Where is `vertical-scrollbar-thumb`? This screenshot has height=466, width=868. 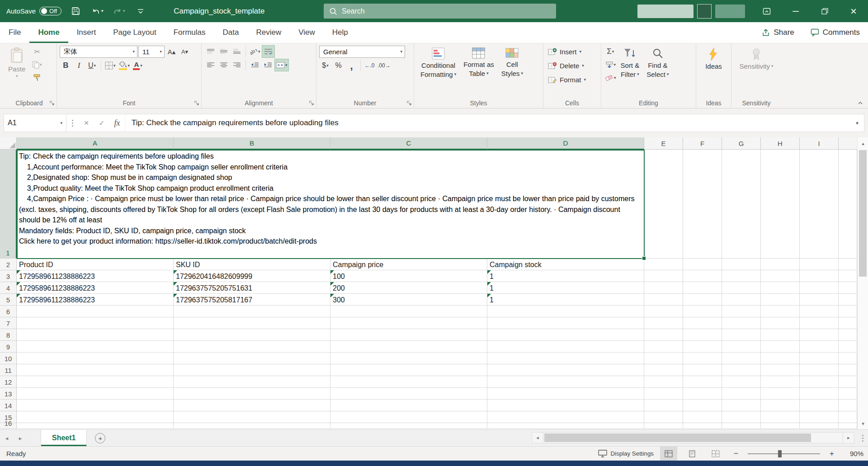 vertical-scrollbar-thumb is located at coordinates (863, 213).